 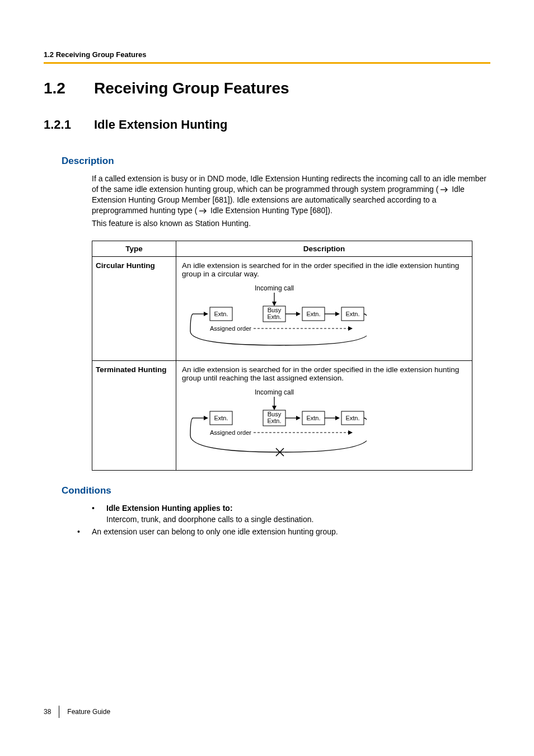 What do you see at coordinates (325, 249) in the screenshot?
I see `th-description: Description` at bounding box center [325, 249].